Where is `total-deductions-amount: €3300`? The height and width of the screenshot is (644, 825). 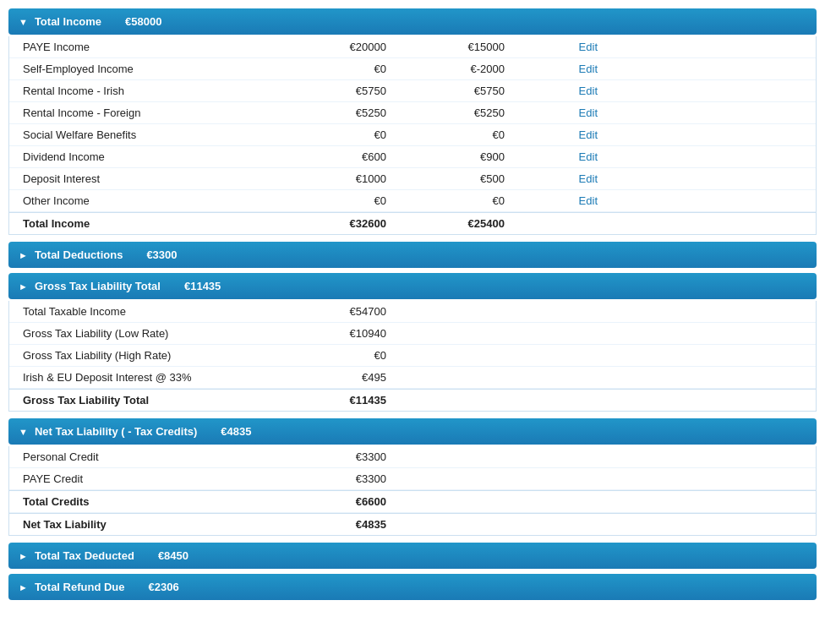 total-deductions-amount: €3300 is located at coordinates (161, 255).